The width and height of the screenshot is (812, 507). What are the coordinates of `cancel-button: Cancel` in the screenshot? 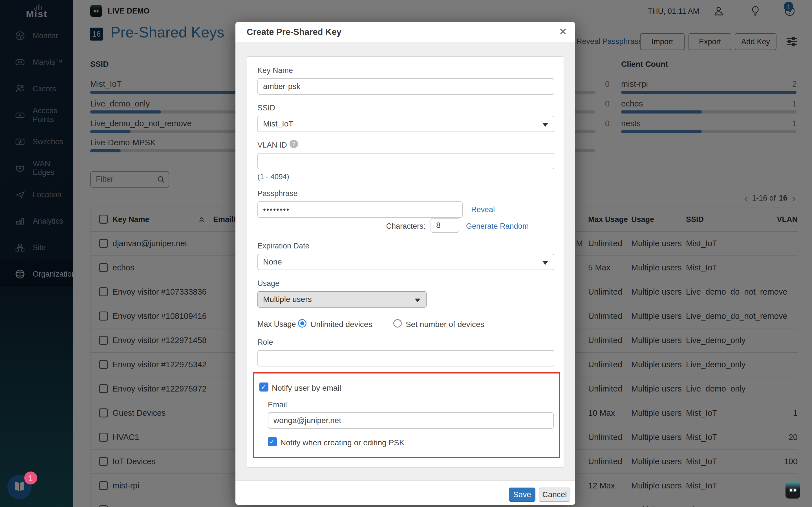 It's located at (555, 495).